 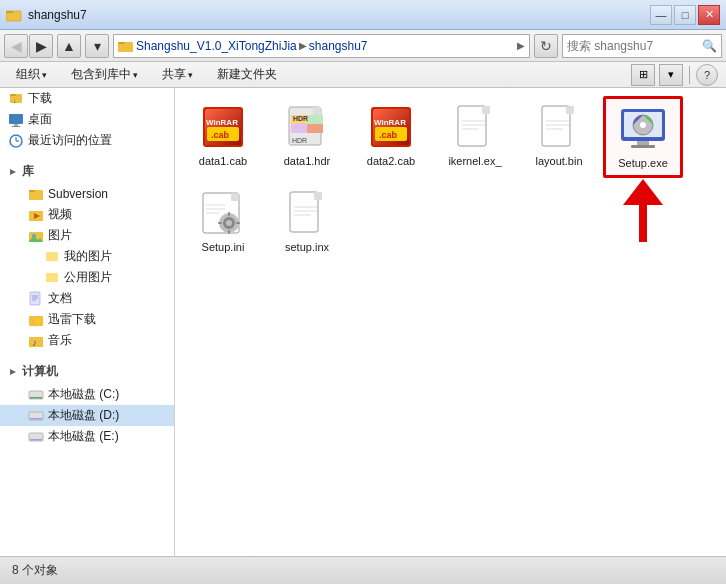 What do you see at coordinates (87, 298) in the screenshot?
I see `sidebar-item-documents: 文档` at bounding box center [87, 298].